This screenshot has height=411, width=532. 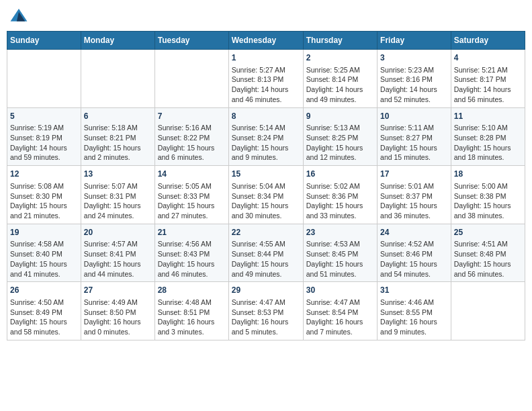 I want to click on cell-line: Sunset: 8:51 PM, so click(x=192, y=313).